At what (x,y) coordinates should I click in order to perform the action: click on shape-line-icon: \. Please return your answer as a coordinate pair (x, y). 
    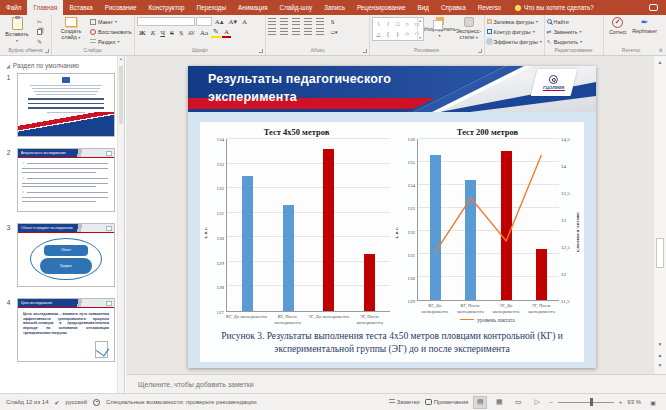
    Looking at the image, I should click on (379, 24).